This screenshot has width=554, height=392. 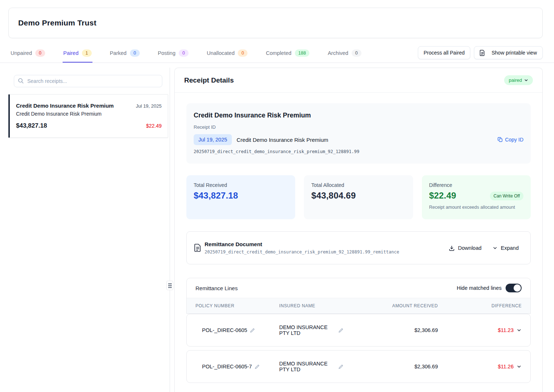 What do you see at coordinates (214, 55) in the screenshot?
I see `tabs: Unpaired 0 Paired 1 Parked 0 Posting 0 U…` at bounding box center [214, 55].